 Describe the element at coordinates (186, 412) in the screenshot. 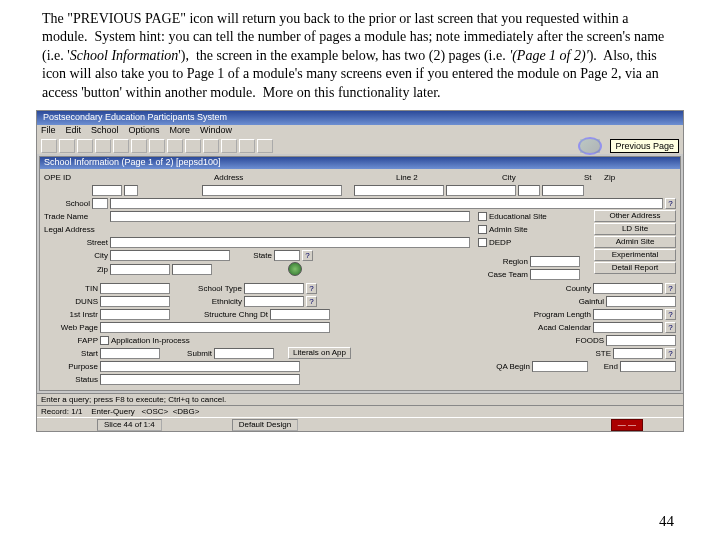

I see `status-dbg: <DBG>` at that location.